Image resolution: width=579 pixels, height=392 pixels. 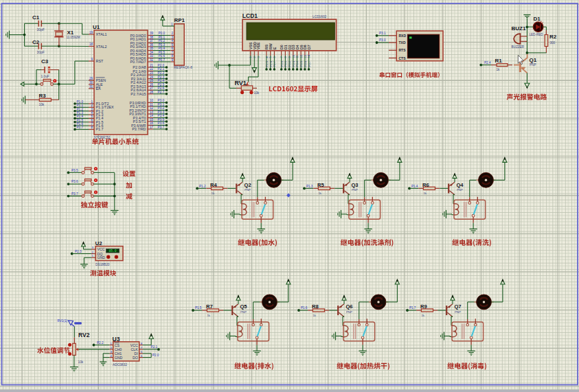 I want to click on svg-text: C3, so click(x=45, y=62).